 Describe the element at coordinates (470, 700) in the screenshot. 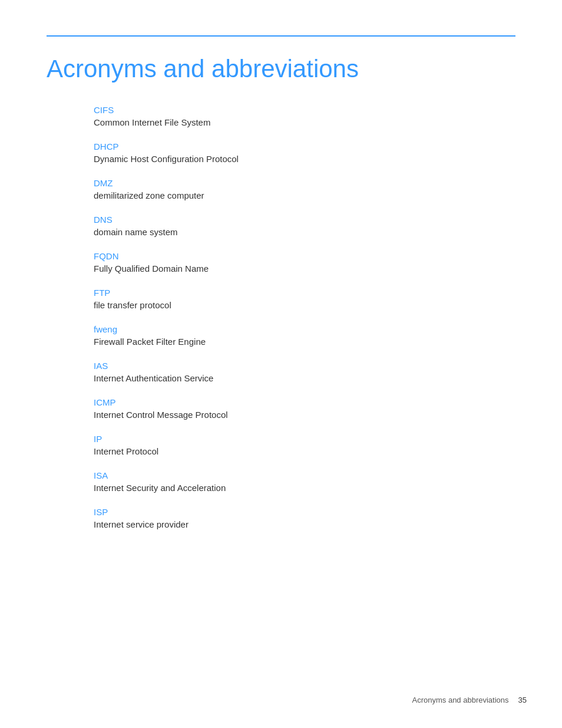

I see `page-footer: Acronyms and abbreviations 35` at that location.